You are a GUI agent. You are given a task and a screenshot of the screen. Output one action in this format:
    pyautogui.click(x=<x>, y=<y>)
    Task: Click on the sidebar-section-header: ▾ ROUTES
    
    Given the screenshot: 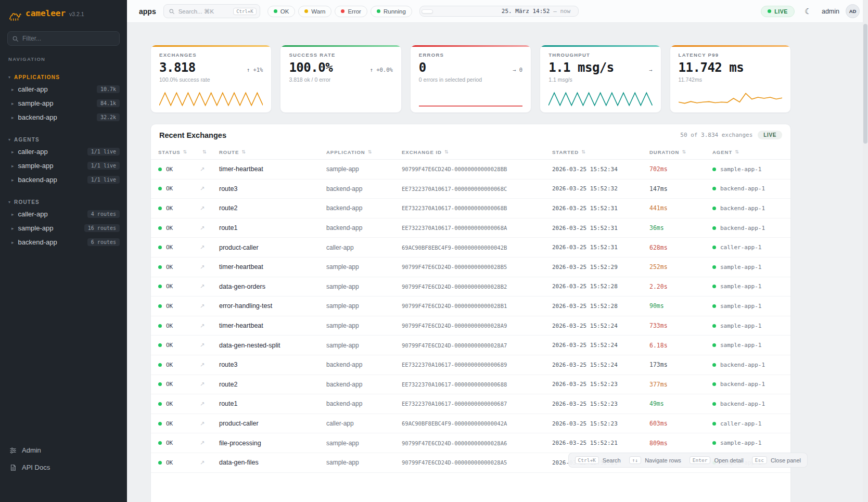 What is the action you would take?
    pyautogui.click(x=63, y=202)
    